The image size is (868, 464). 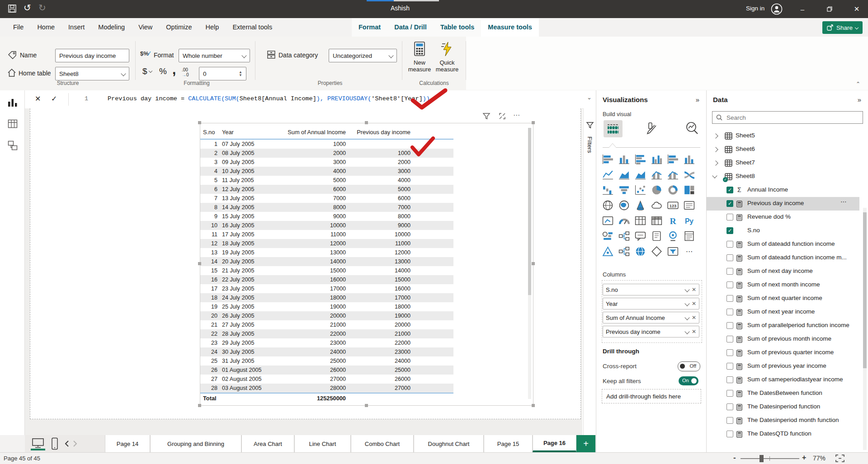 What do you see at coordinates (657, 237) in the screenshot?
I see `smart-narrative-icon` at bounding box center [657, 237].